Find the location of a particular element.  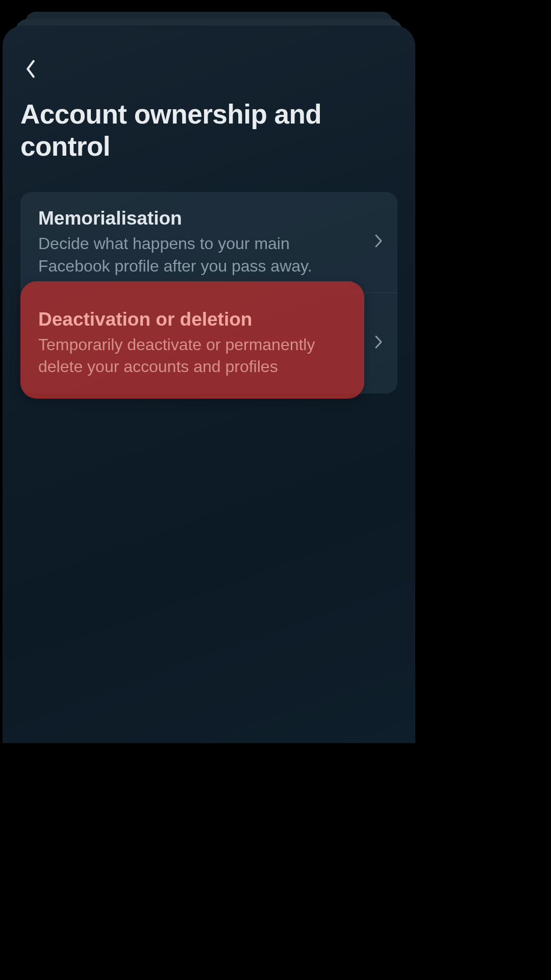

option-memorialisation: Memorialisation Decide what happens to y… is located at coordinates (209, 242).